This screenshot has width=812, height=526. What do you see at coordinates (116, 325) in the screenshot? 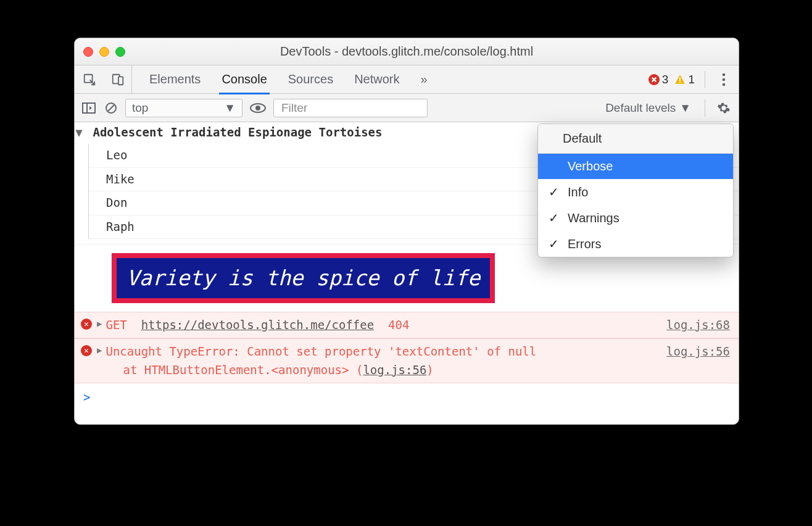
I see `http-method: GET` at bounding box center [116, 325].